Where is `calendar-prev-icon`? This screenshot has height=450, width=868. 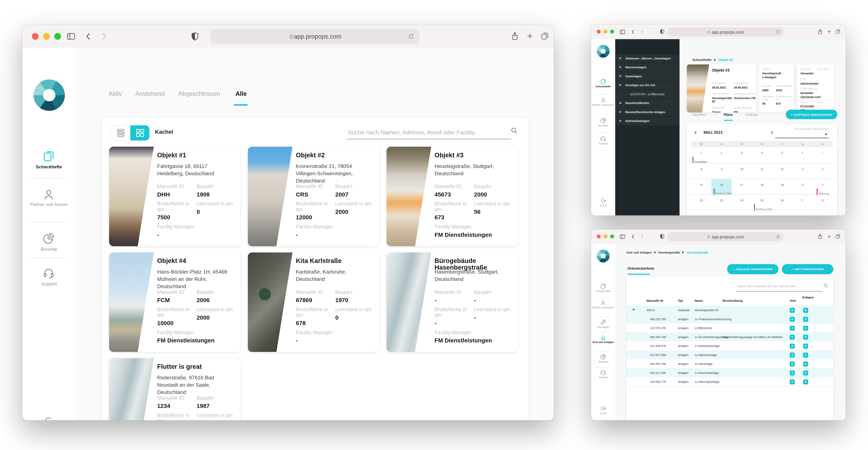
calendar-prev-icon is located at coordinates (695, 133).